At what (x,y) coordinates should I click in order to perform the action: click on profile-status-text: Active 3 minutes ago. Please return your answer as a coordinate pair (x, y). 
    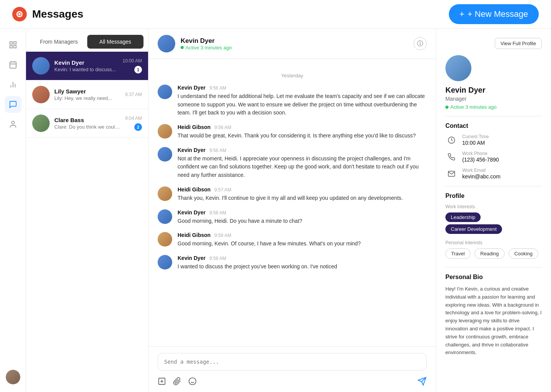
    Looking at the image, I should click on (474, 107).